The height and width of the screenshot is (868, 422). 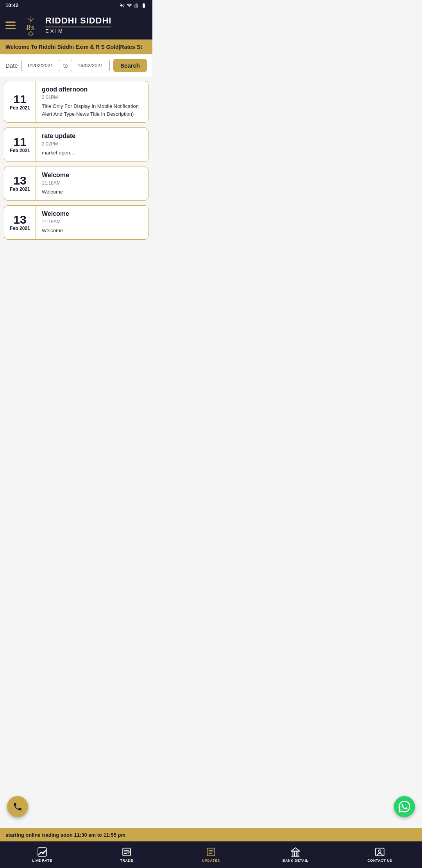 What do you see at coordinates (20, 189) in the screenshot?
I see `news-month-3: Feb 2021` at bounding box center [20, 189].